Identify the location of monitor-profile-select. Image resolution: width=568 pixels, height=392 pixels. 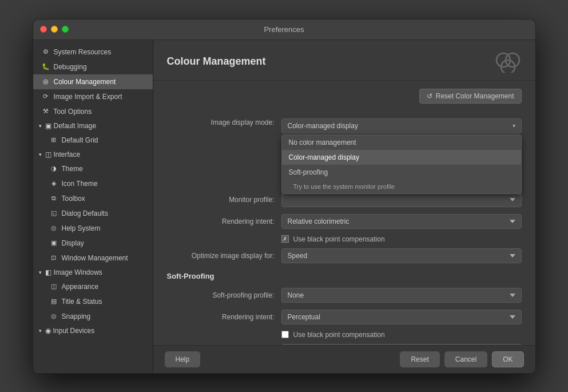
(402, 200).